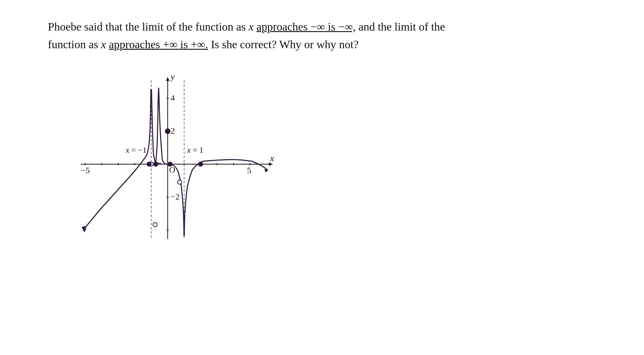  What do you see at coordinates (173, 98) in the screenshot?
I see `y-4-label: 4` at bounding box center [173, 98].